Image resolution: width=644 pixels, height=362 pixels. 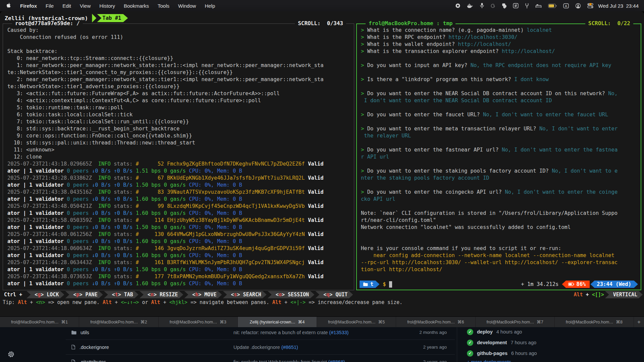 I want to click on swirl-icon, so click(x=493, y=6).